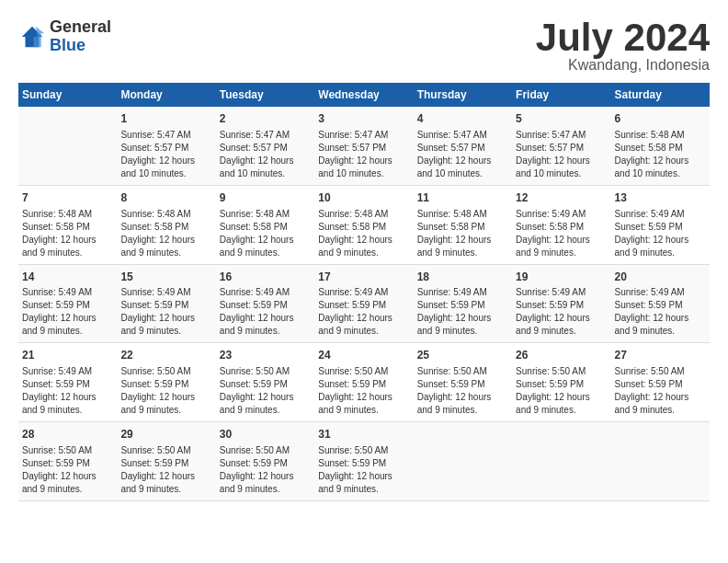 This screenshot has height=563, width=728. I want to click on location: Kwandang, Indonesia, so click(623, 65).